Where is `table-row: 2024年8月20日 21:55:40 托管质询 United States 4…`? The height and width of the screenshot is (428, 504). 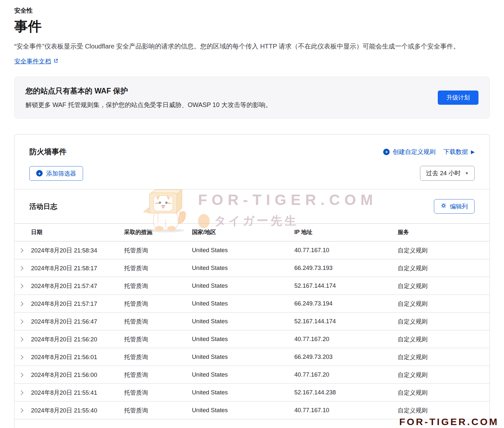
table-row: 2024年8月20日 21:55:40 托管质询 United States 4… is located at coordinates (252, 411).